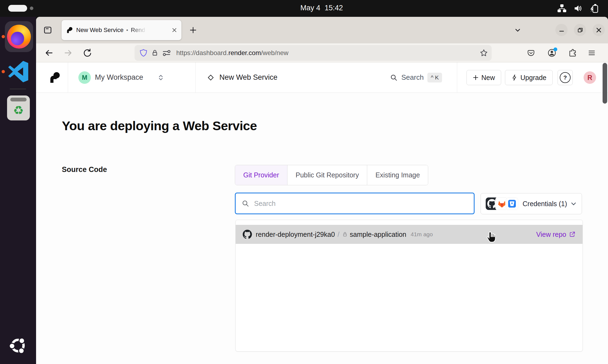 Image resolution: width=608 pixels, height=364 pixels. What do you see at coordinates (245, 53) in the screenshot?
I see `url-domain: render.com` at bounding box center [245, 53].